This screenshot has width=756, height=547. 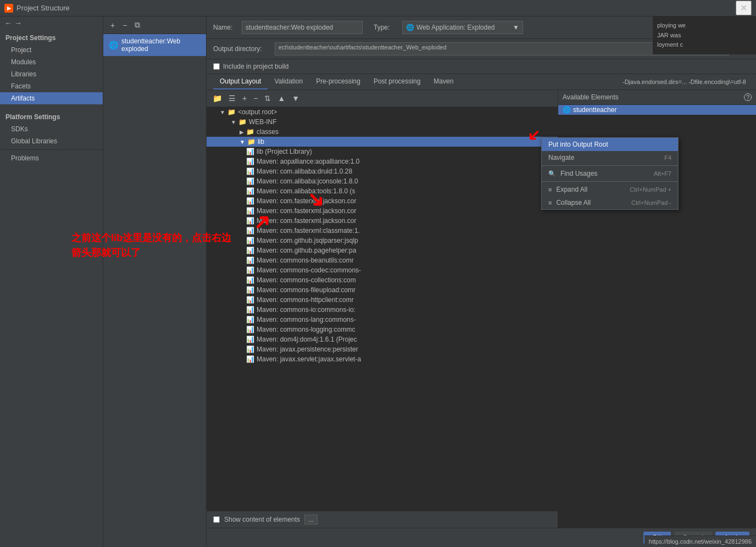 What do you see at coordinates (52, 158) in the screenshot?
I see `sidebar-item-problems: Problems` at bounding box center [52, 158].